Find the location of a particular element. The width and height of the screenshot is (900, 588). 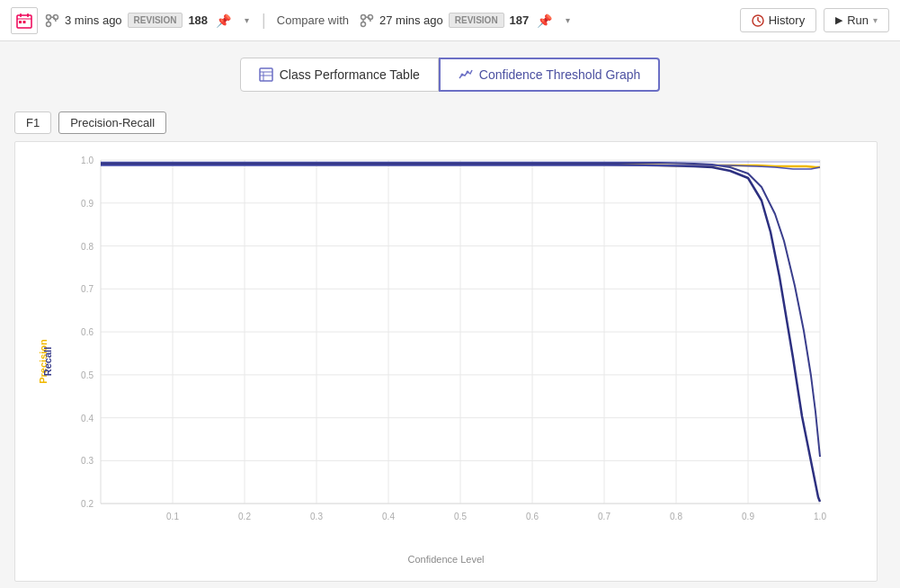

calendar-icon is located at coordinates (24, 21).